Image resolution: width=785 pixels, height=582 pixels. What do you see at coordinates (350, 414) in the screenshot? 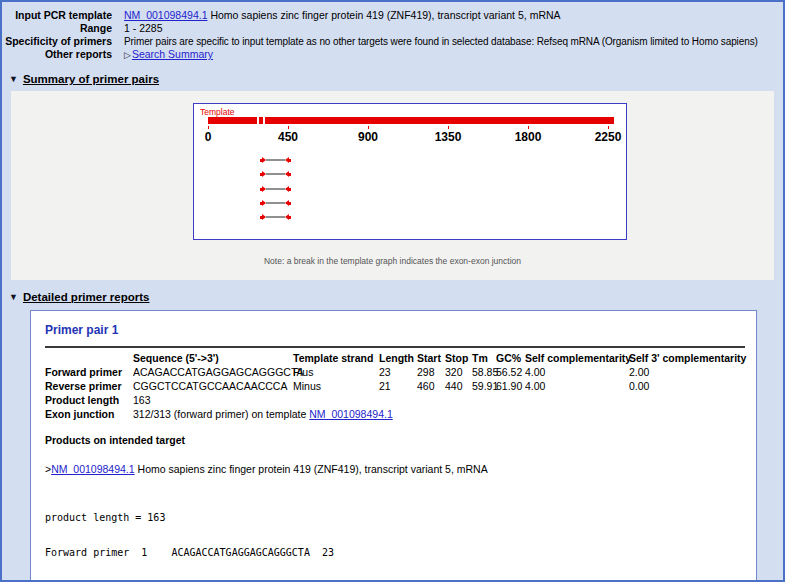
I see `exon-junction-accession-link: NM_001098494.1` at bounding box center [350, 414].